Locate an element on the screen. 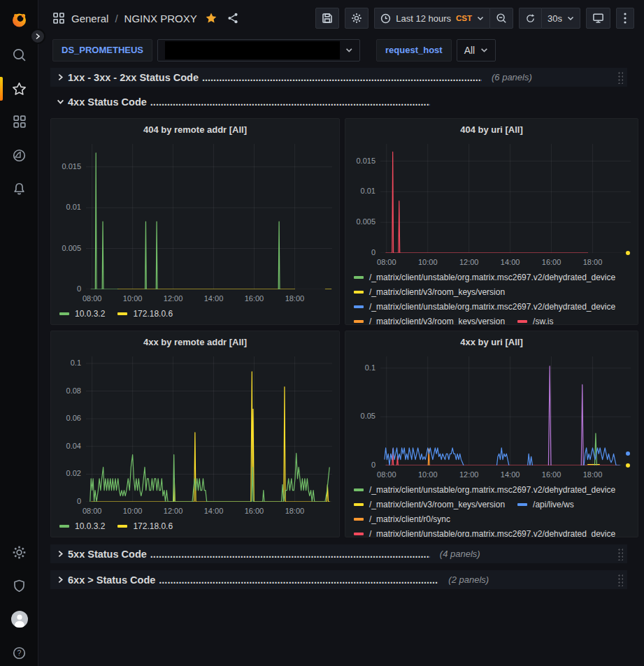 The height and width of the screenshot is (666, 644). time-range-picker: Last 12 hours CST is located at coordinates (432, 18).